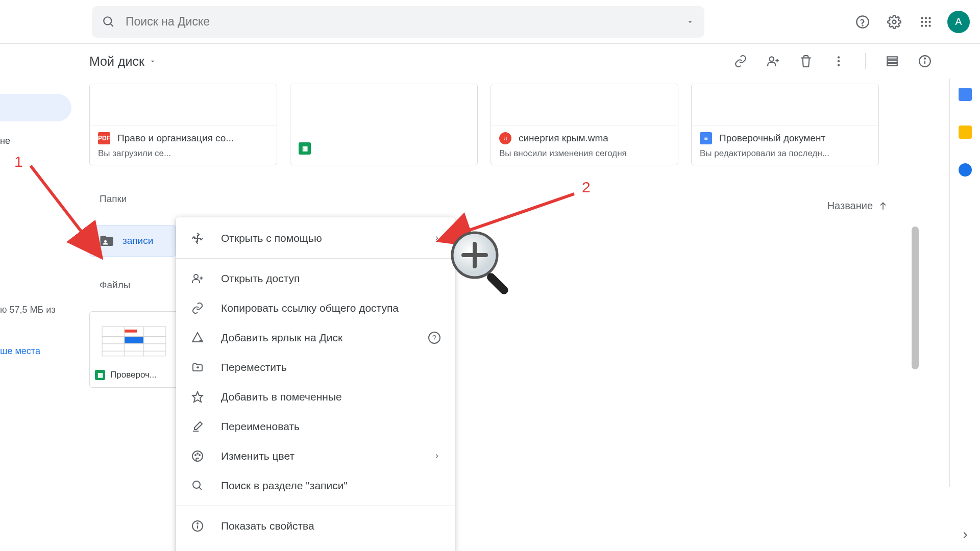  Describe the element at coordinates (107, 241) in the screenshot. I see `shared-folder-icon` at that location.